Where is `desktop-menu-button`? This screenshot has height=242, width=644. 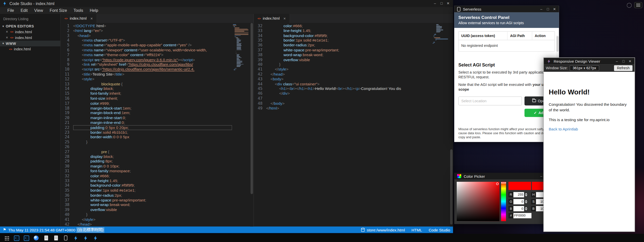
desktop-menu-button is located at coordinates (638, 5).